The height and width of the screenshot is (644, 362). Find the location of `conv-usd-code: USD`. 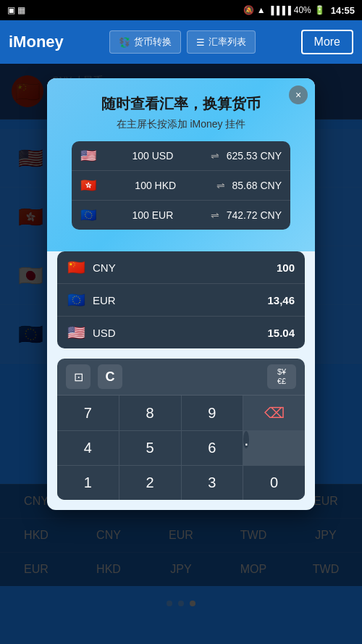

conv-usd-code: USD is located at coordinates (180, 333).